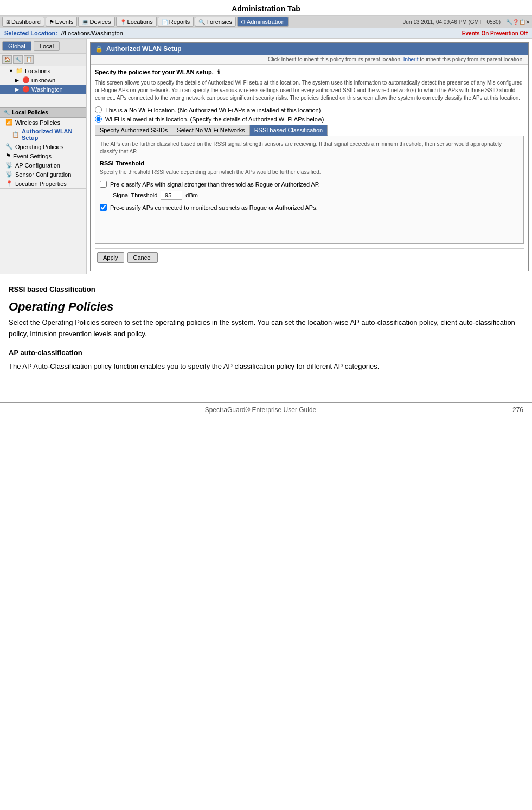 This screenshot has width=532, height=810. I want to click on footer-page: 276, so click(518, 410).